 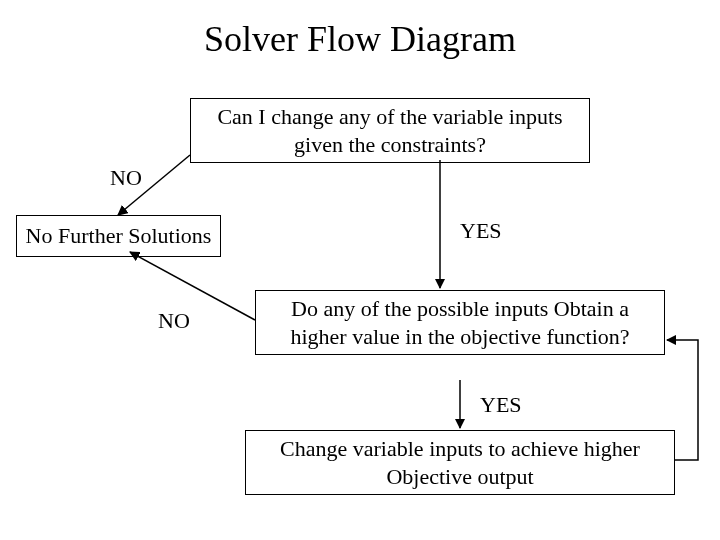 I want to click on label-yes-2: YES, so click(x=501, y=405).